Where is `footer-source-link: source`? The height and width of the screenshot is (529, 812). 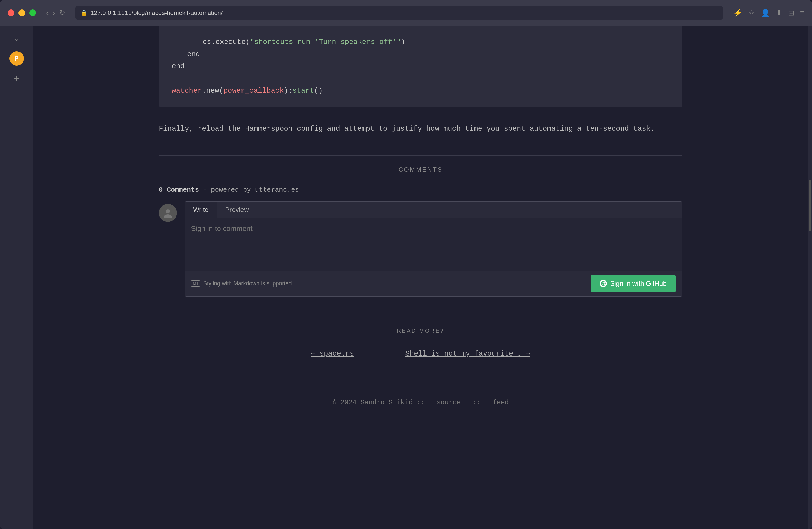
footer-source-link: source is located at coordinates (449, 402).